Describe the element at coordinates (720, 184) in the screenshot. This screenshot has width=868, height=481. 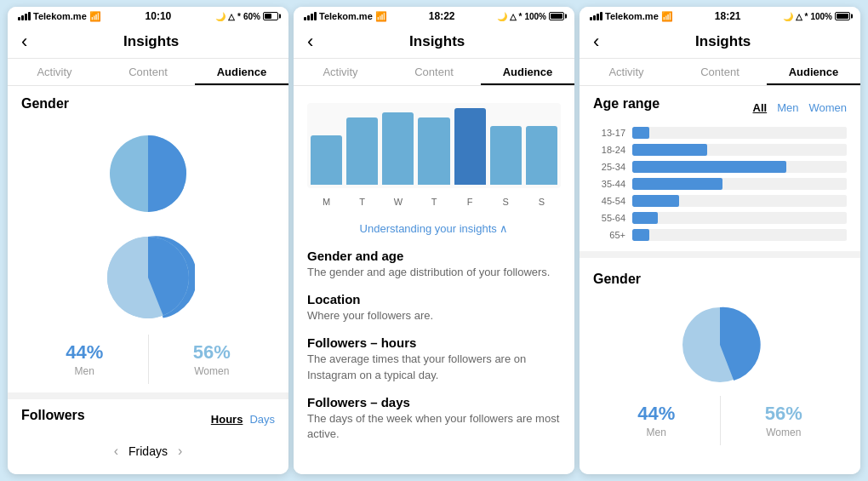
I see `age-rows-3: 13-17 18-24 25-34 35-44 45-54 55-64 65+` at that location.